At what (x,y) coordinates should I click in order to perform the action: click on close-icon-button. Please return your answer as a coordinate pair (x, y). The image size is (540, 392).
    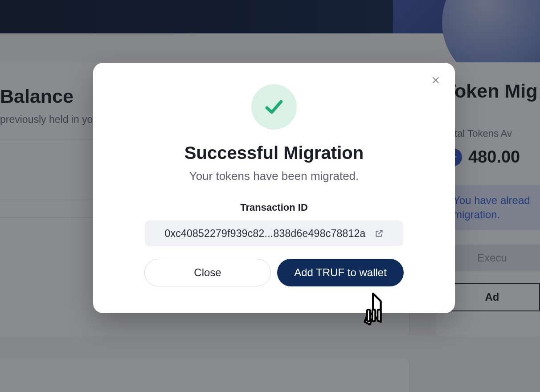
    Looking at the image, I should click on (436, 80).